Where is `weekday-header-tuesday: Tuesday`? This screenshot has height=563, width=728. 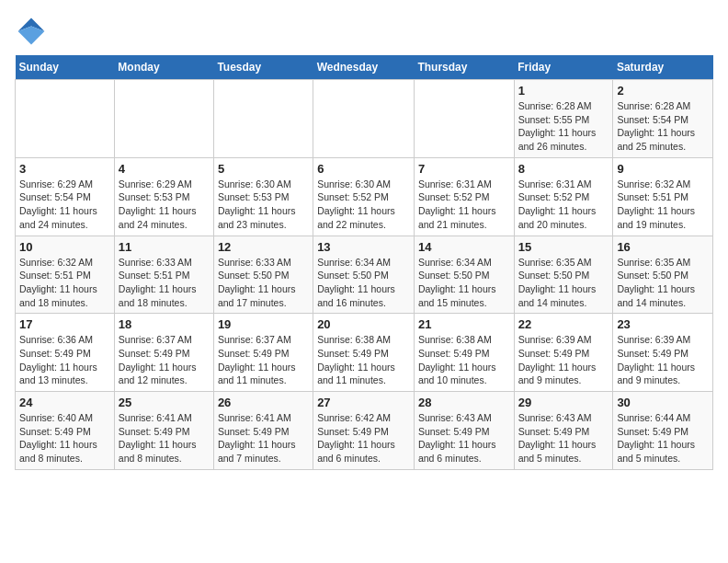 weekday-header-tuesday: Tuesday is located at coordinates (263, 68).